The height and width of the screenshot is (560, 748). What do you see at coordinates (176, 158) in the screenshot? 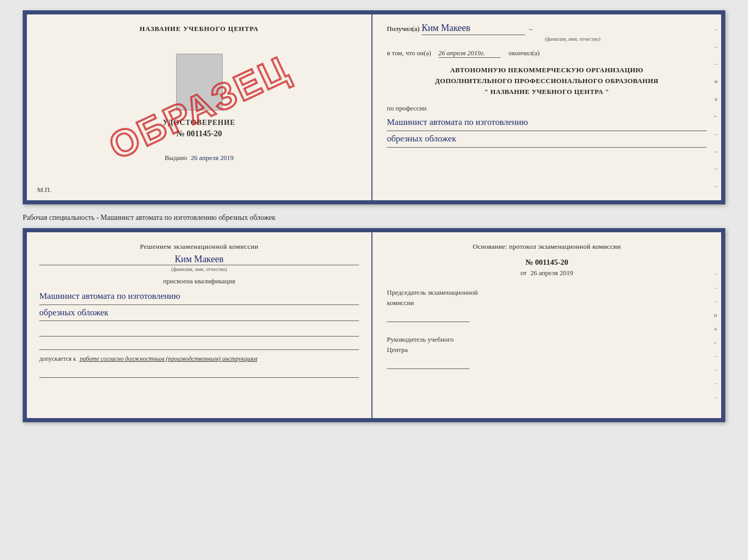
I see `issued-label: Выдано` at bounding box center [176, 158].